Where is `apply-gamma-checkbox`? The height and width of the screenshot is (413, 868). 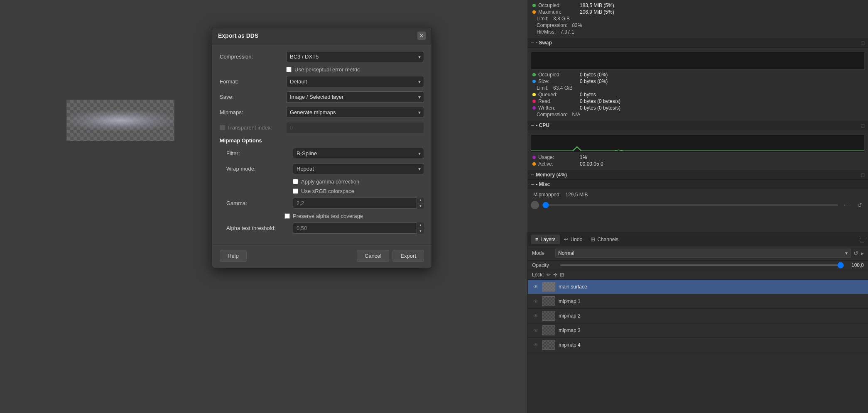 apply-gamma-checkbox is located at coordinates (296, 182).